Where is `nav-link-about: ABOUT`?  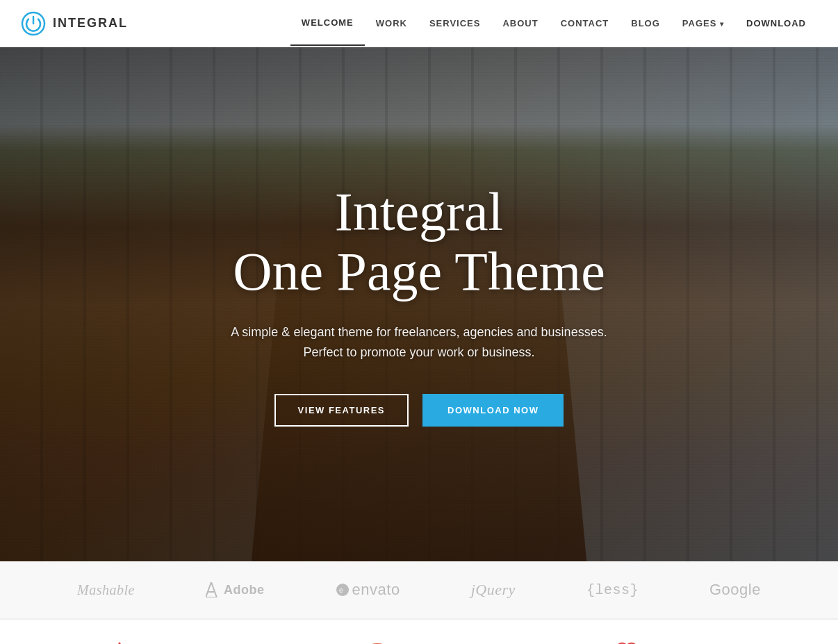
nav-link-about: ABOUT is located at coordinates (520, 24).